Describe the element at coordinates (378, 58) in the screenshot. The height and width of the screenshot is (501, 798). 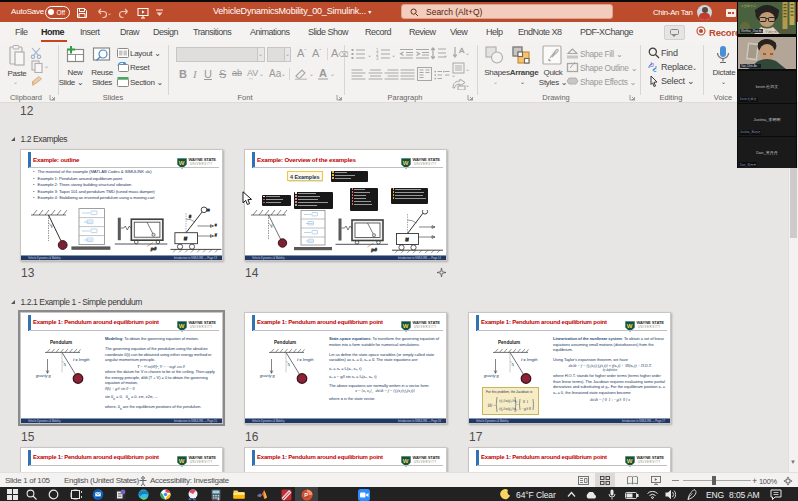
I see `svg-text: 3` at that location.